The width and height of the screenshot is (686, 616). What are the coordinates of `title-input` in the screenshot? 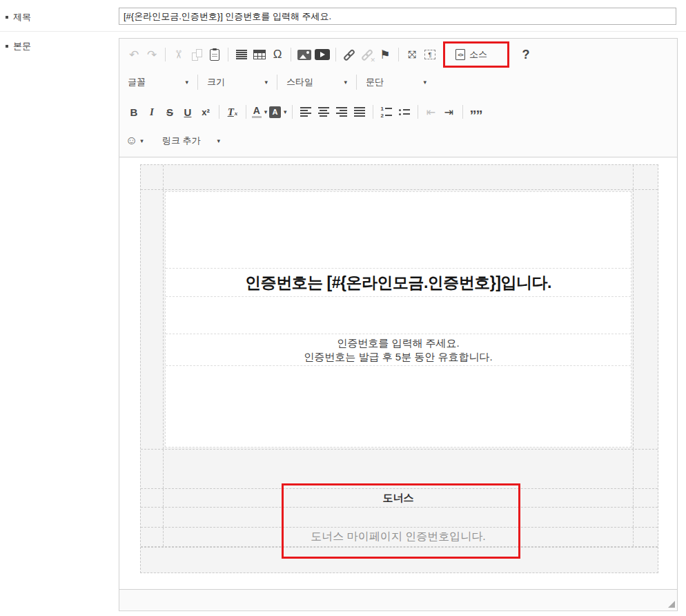 It's located at (398, 17).